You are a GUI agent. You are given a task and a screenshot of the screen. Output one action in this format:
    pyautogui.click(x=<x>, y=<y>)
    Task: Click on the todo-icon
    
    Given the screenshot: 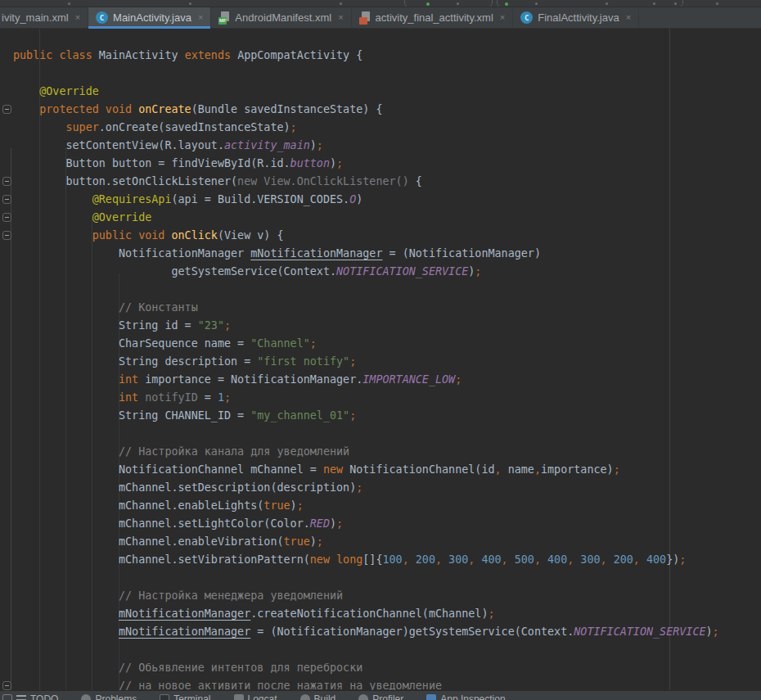 What is the action you would take?
    pyautogui.click(x=21, y=698)
    